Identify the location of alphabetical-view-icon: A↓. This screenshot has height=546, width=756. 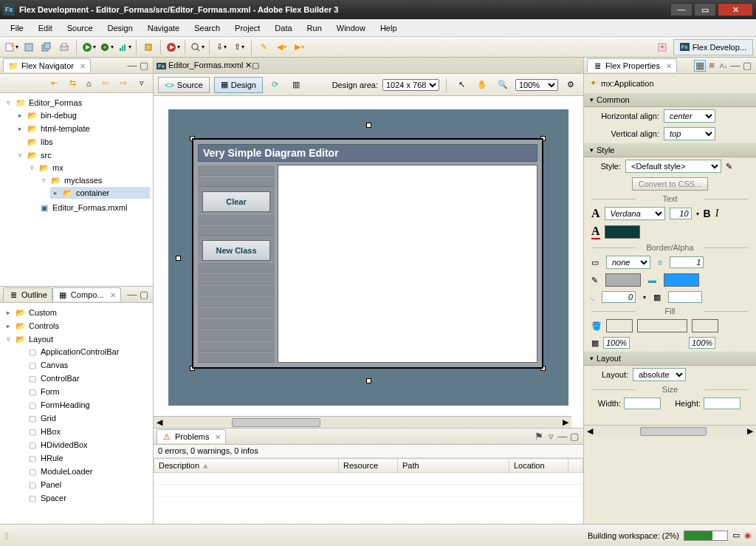
(724, 66).